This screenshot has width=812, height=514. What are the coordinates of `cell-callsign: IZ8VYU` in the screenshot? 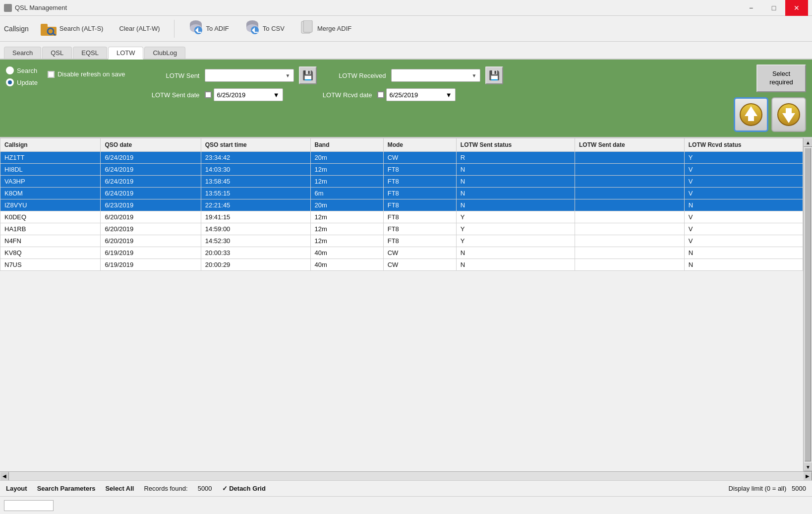 It's located at (51, 205).